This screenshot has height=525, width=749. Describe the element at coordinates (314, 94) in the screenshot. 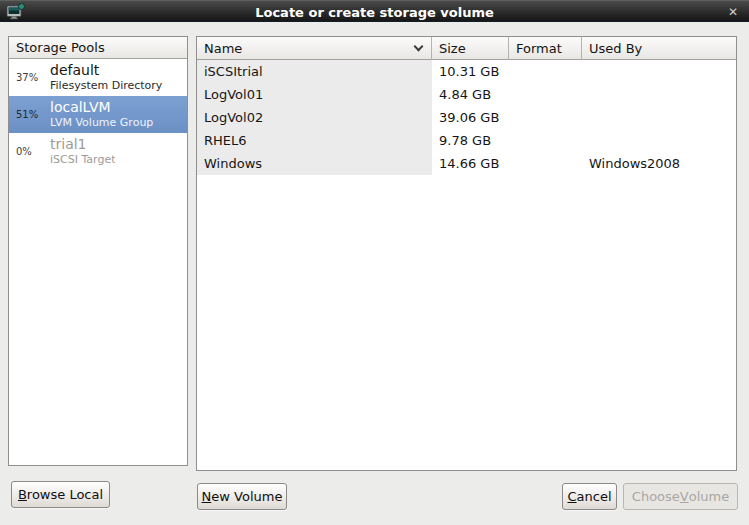

I see `volume-name: LogVol01` at that location.